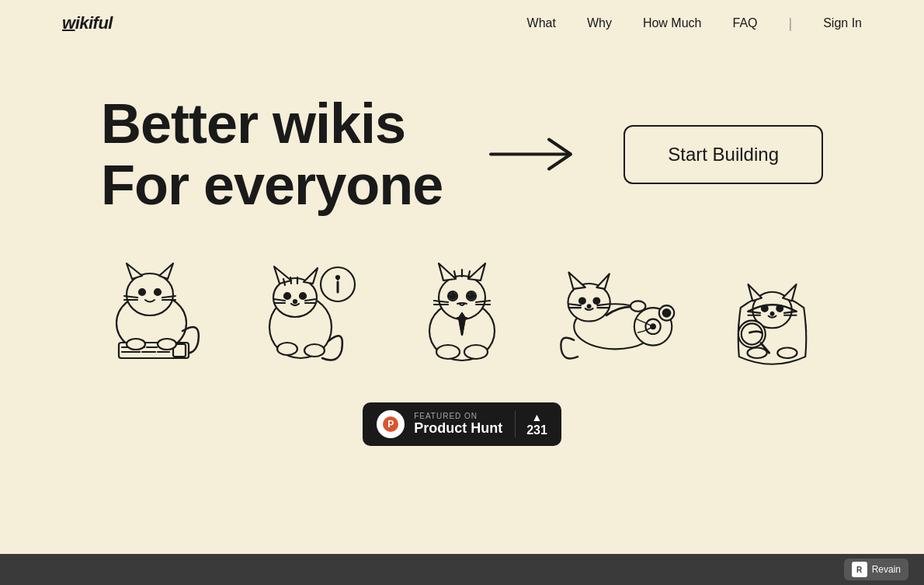 The image size is (924, 585). I want to click on sign-in-link: Sign In, so click(842, 23).